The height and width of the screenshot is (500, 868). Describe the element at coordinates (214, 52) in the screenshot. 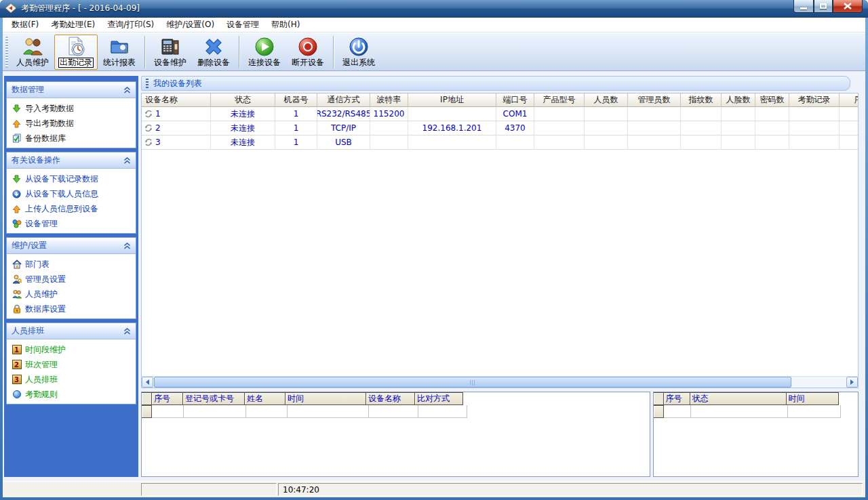

I see `delete-device-button: 删除设备` at that location.